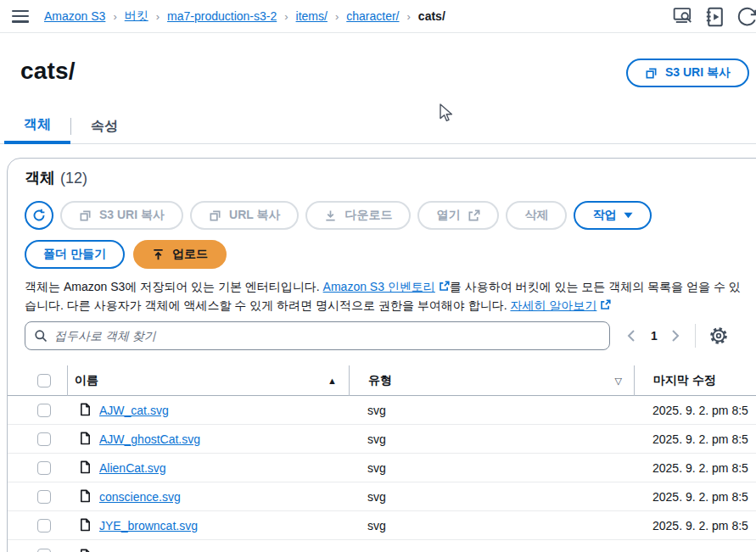  I want to click on download-icon, so click(331, 215).